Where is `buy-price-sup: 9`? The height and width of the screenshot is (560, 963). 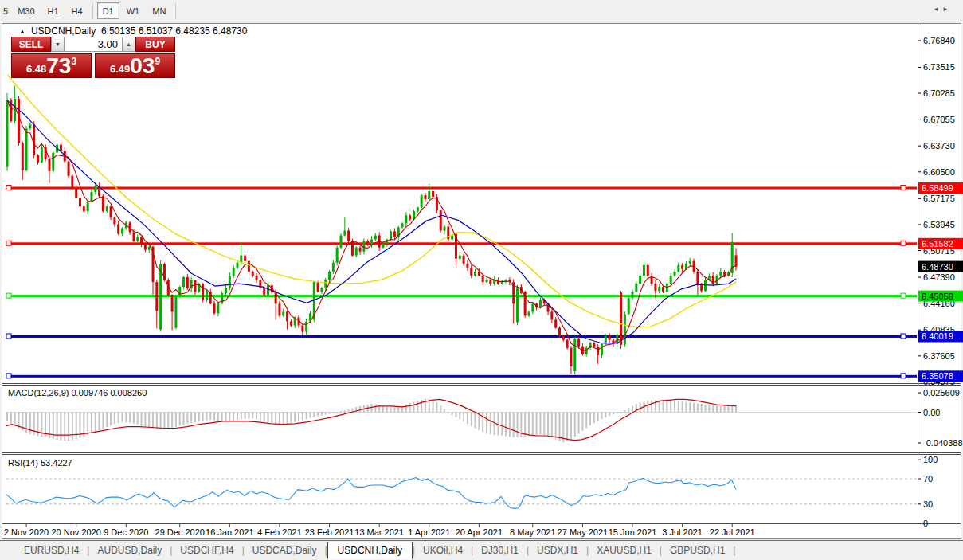
buy-price-sup: 9 is located at coordinates (158, 61).